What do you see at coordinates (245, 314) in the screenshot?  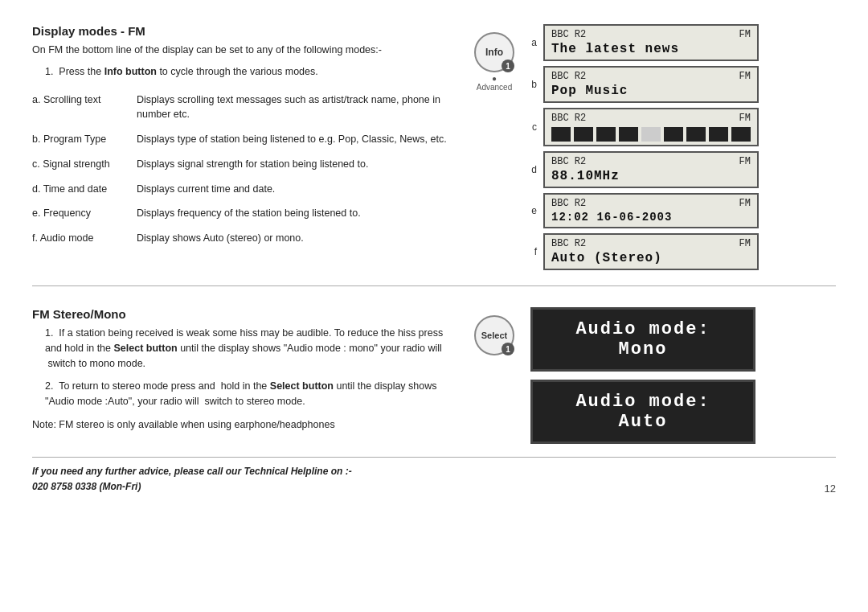 I see `section-title-stereo: FM Stereo/Mono` at bounding box center [245, 314].